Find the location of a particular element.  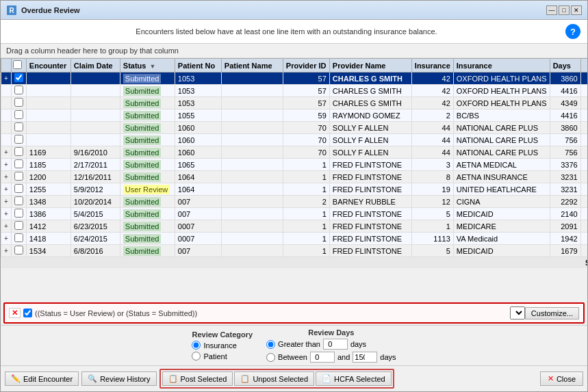

insurance-radio is located at coordinates (196, 345).